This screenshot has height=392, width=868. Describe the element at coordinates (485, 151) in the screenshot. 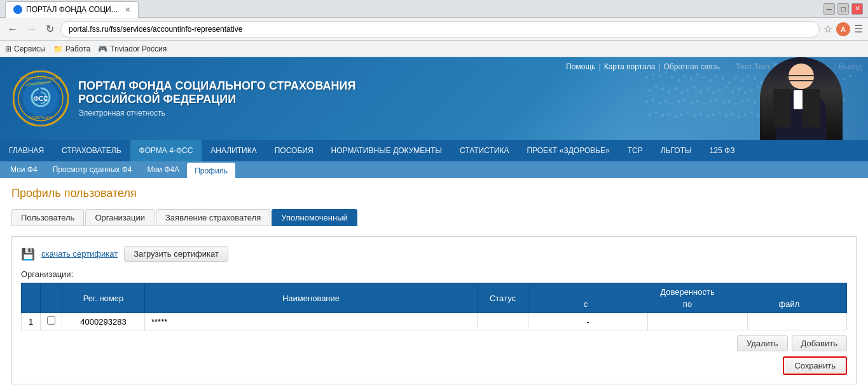

I see `nav-stats: СТАТИСТИКА` at that location.